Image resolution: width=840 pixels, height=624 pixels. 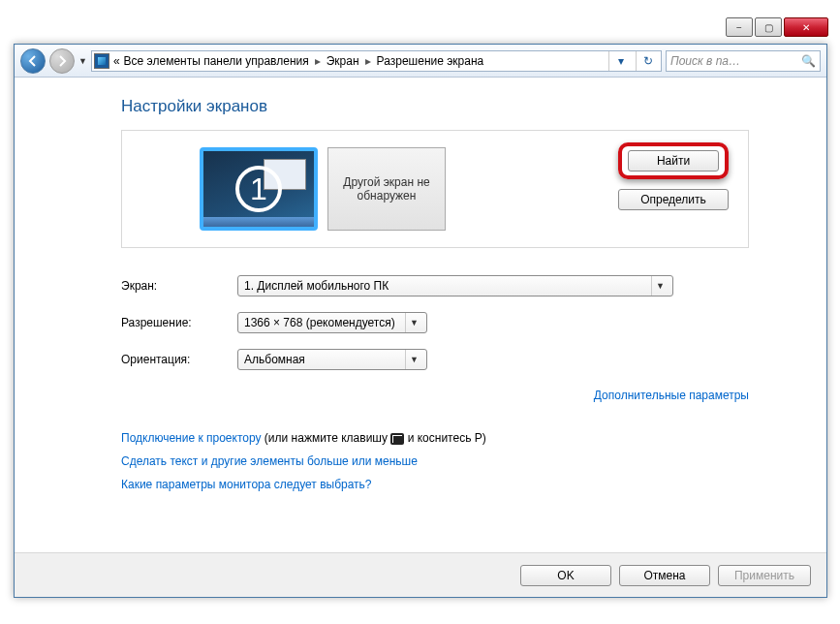 I want to click on monitor-1-thumbnail: 1, so click(x=259, y=189).